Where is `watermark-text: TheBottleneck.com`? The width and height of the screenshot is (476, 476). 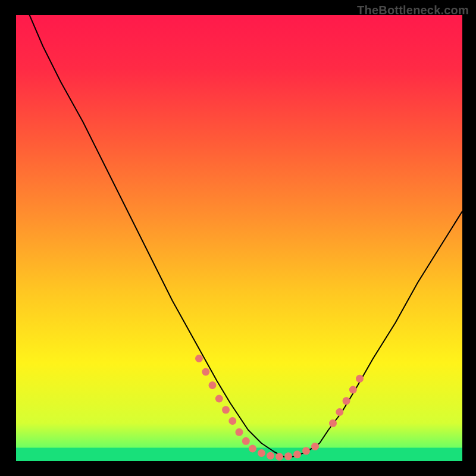 watermark-text: TheBottleneck.com is located at coordinates (413, 11).